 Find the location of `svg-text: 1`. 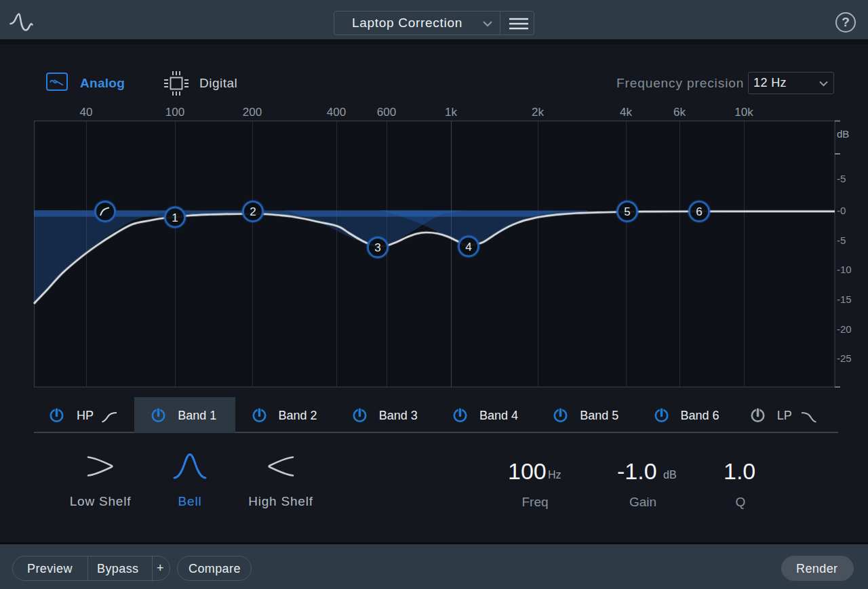

svg-text: 1 is located at coordinates (175, 218).